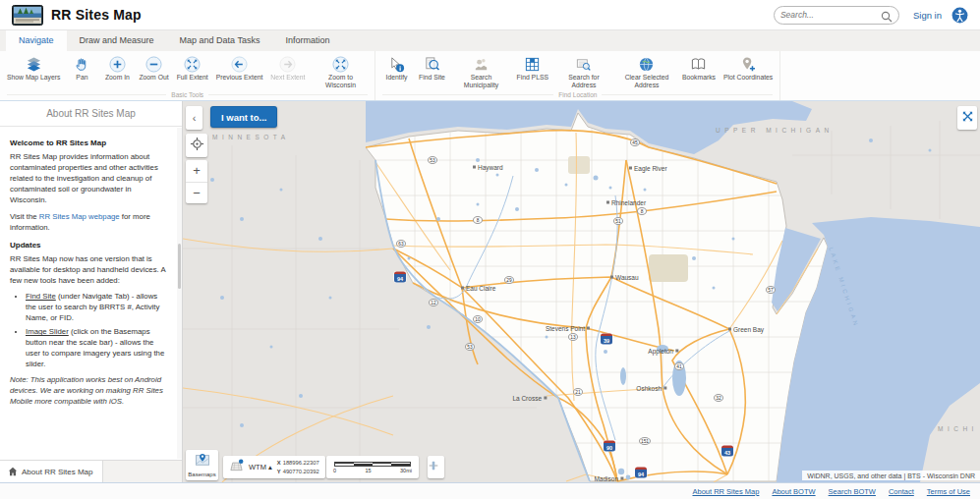 This screenshot has height=499, width=980. What do you see at coordinates (220, 41) in the screenshot?
I see `tab-map-and-data-tasks: Map and Data Tasks` at bounding box center [220, 41].